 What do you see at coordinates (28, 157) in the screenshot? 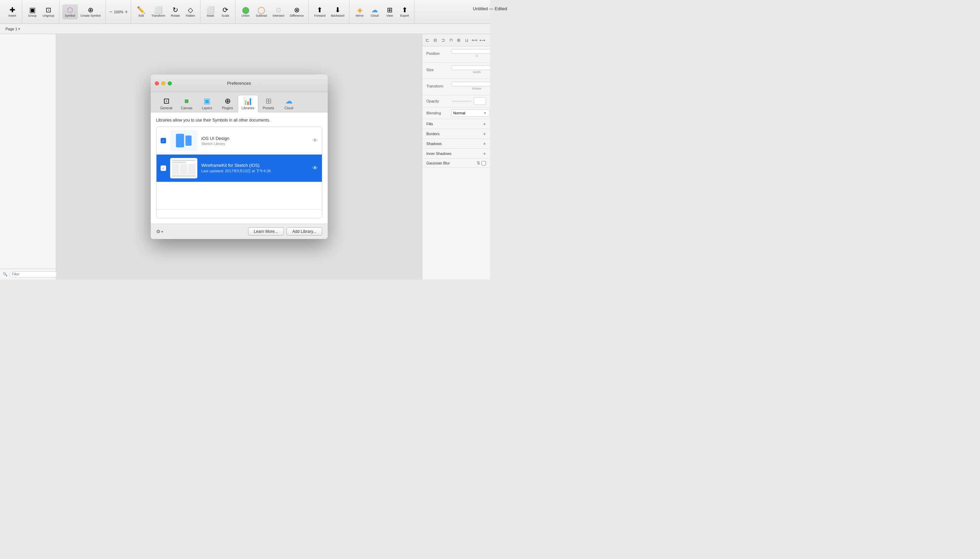
I see `left-sidebar: 🔍 + ✎` at bounding box center [28, 157].